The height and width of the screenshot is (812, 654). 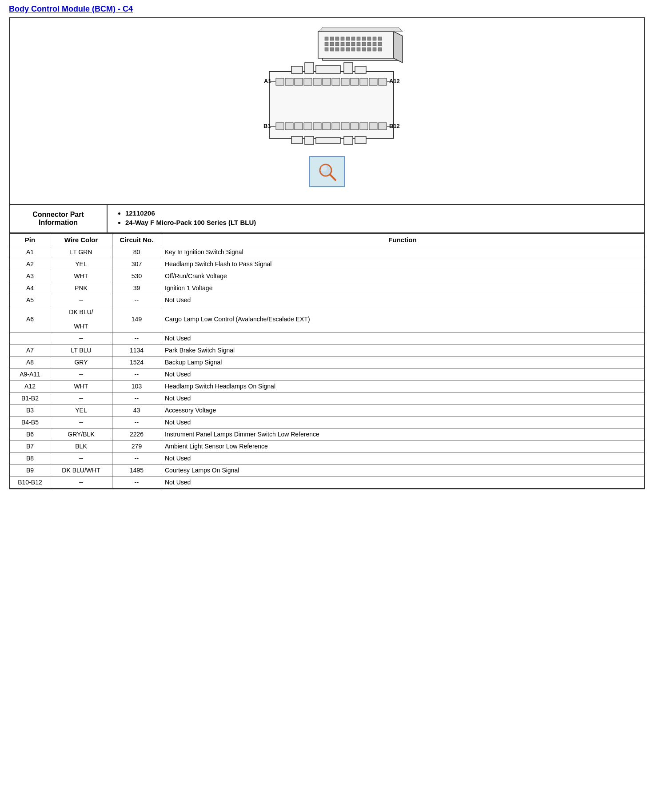 What do you see at coordinates (403, 264) in the screenshot?
I see `cell-function: Headlamp Switch Flash to Pass Signal` at bounding box center [403, 264].